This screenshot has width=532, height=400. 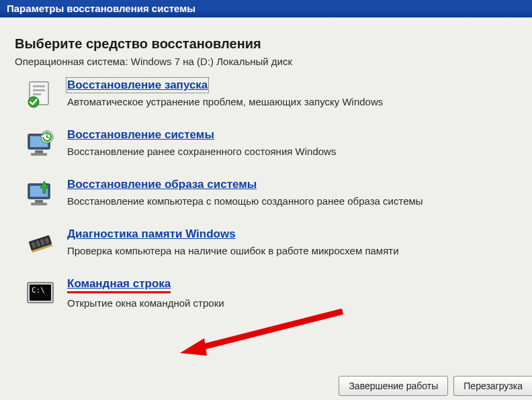 I want to click on startup-repair-link: Восстановление запуска, so click(x=137, y=85).